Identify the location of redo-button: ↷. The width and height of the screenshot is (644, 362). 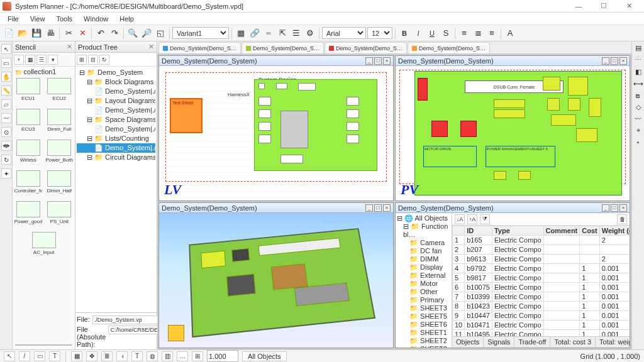
(114, 33).